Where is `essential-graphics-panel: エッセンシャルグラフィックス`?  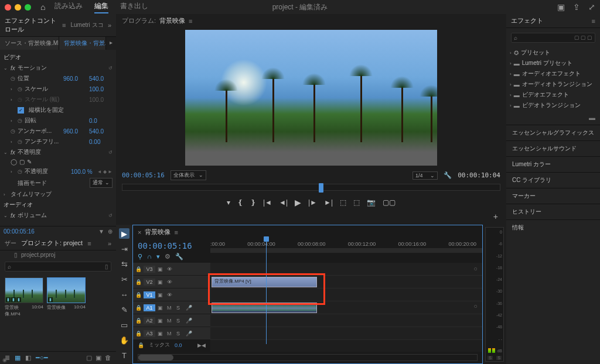 essential-graphics-panel: エッセンシャルグラフィックス is located at coordinates (553, 132).